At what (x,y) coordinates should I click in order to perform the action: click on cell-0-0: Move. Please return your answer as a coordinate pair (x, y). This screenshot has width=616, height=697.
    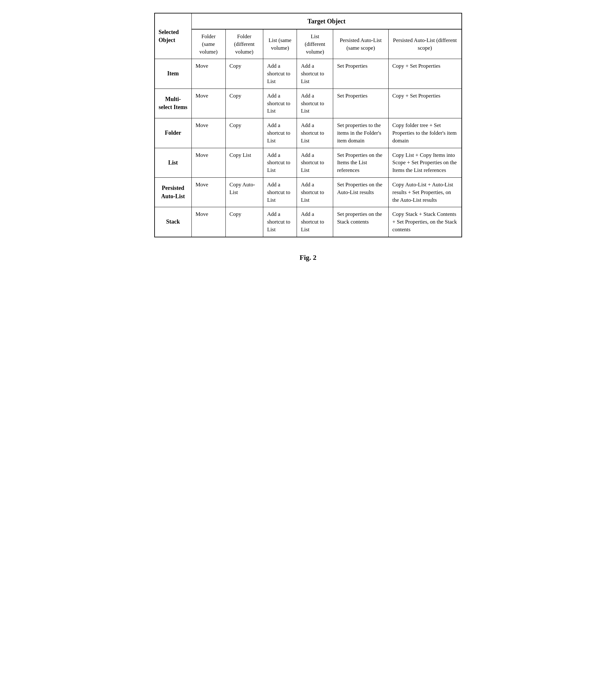
    Looking at the image, I should click on (209, 74).